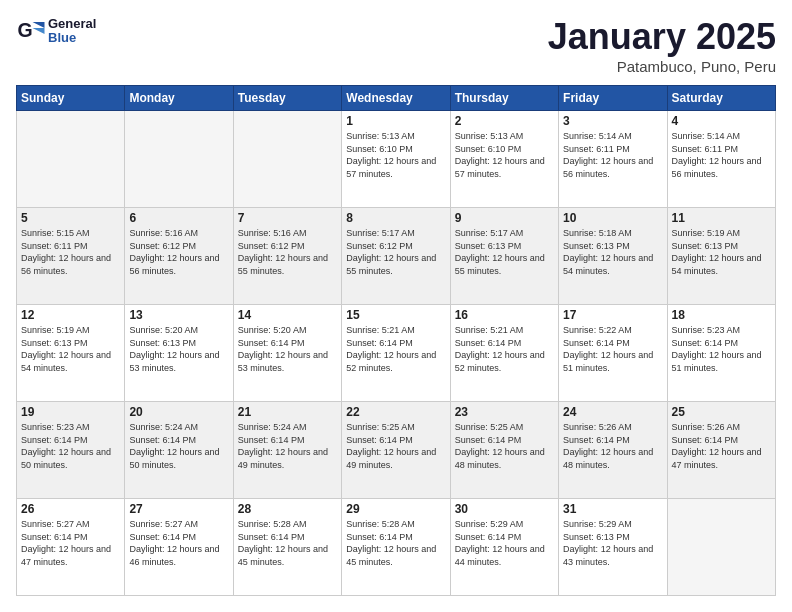  I want to click on day-info: Sunrise: 5:18 AMSunset: 6:13 PMDaylight:…, so click(612, 252).